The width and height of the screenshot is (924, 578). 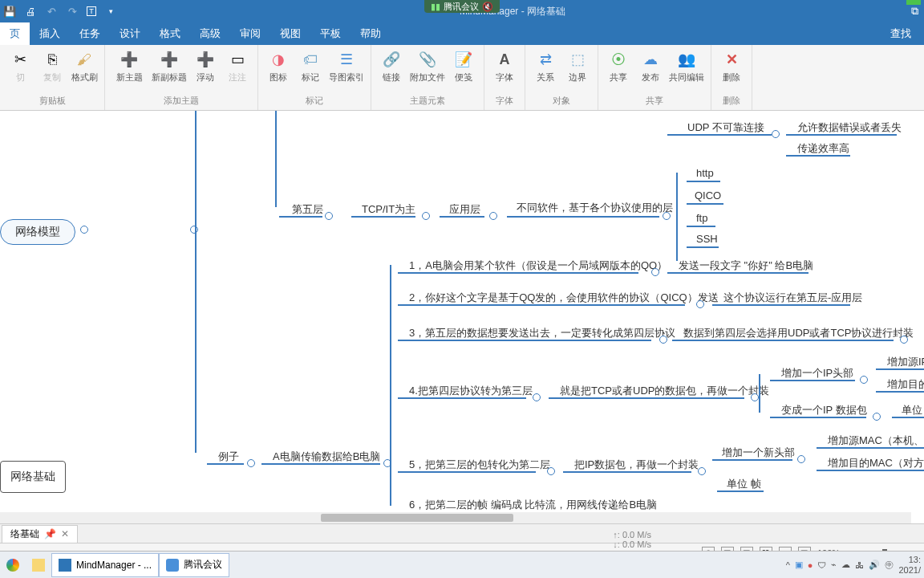 What do you see at coordinates (821, 565) in the screenshot?
I see `tray-shield-icon: 🛡` at bounding box center [821, 565].